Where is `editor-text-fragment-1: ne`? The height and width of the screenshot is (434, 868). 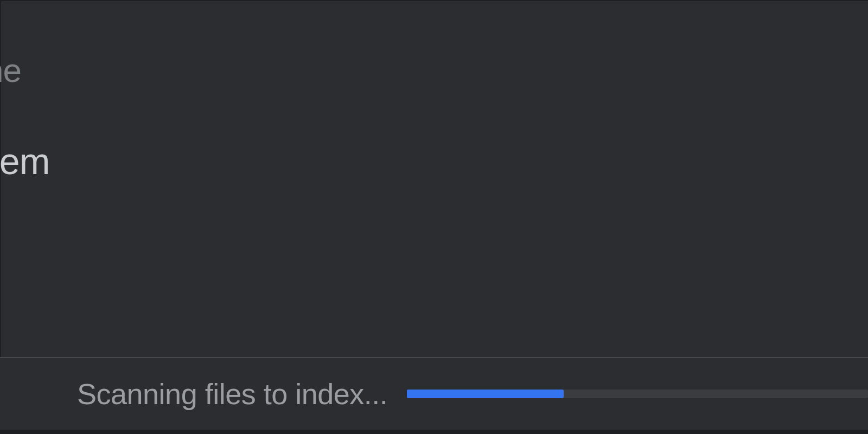
editor-text-fragment-1: ne is located at coordinates (11, 71).